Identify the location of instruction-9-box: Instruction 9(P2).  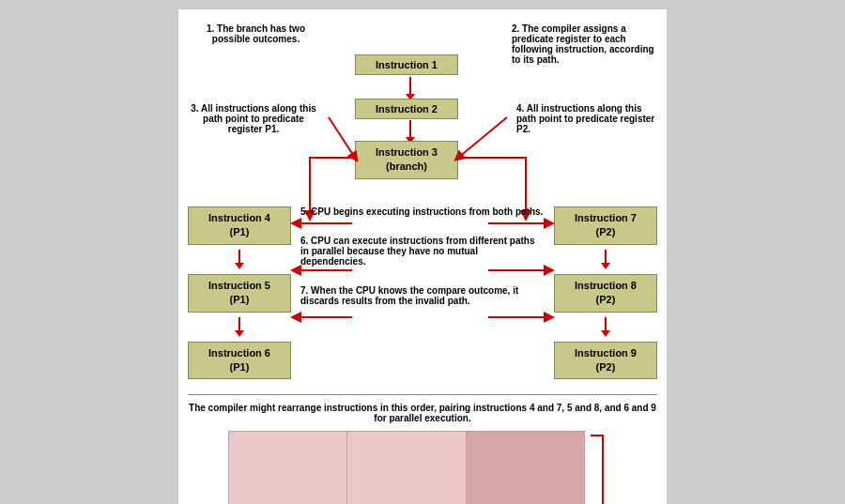
(606, 360).